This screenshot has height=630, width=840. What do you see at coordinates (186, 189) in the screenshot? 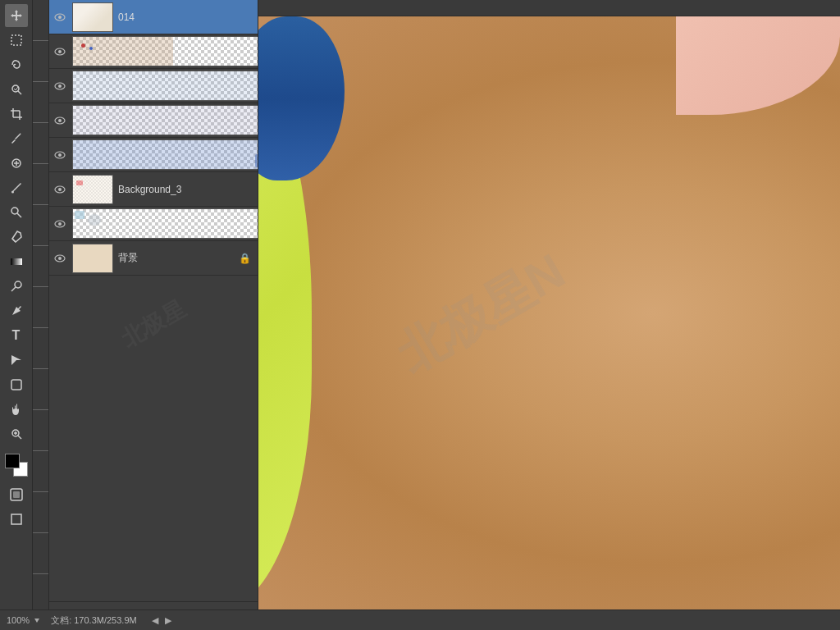
I see `layer-name: Background_3` at bounding box center [186, 189].